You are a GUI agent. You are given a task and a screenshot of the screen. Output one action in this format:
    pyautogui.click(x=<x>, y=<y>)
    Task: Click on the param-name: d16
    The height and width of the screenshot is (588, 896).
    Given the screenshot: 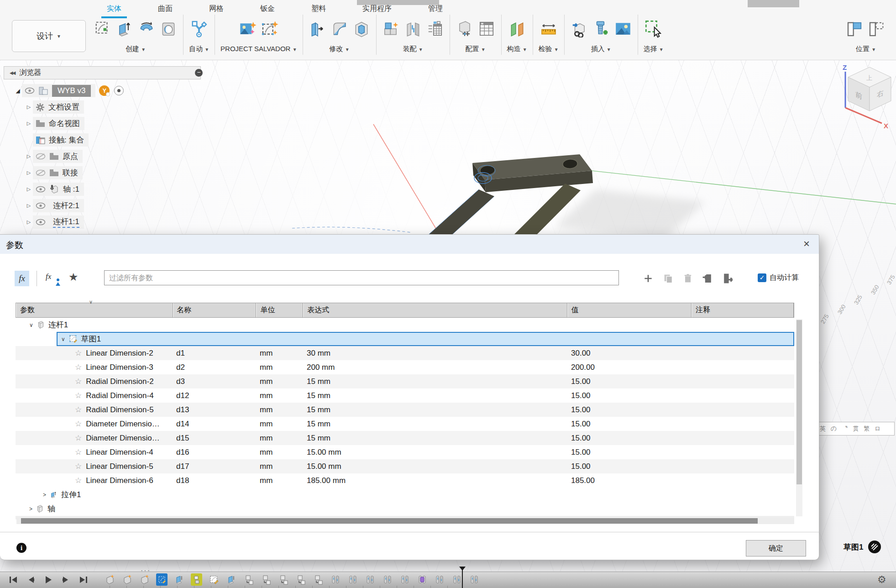 What is the action you would take?
    pyautogui.click(x=215, y=452)
    